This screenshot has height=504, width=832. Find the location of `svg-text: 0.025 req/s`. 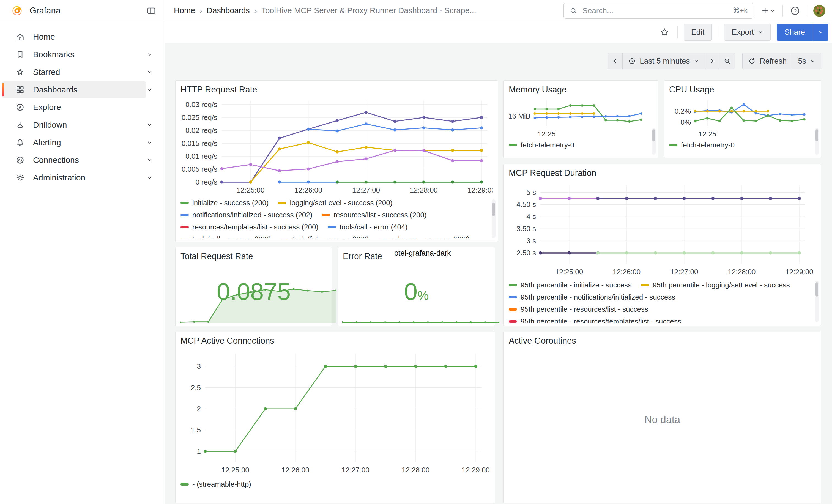

svg-text: 0.025 req/s is located at coordinates (200, 117).